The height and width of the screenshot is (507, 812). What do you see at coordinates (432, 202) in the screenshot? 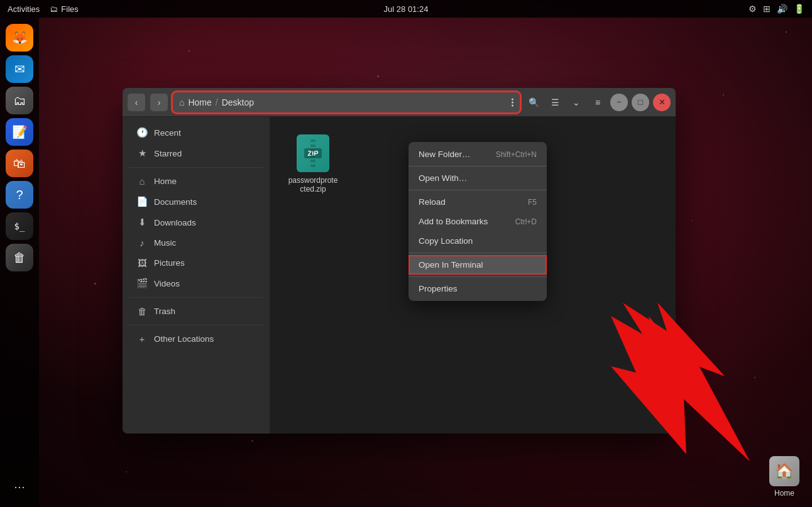
I see `ctx-reload-label: Reload` at bounding box center [432, 202].